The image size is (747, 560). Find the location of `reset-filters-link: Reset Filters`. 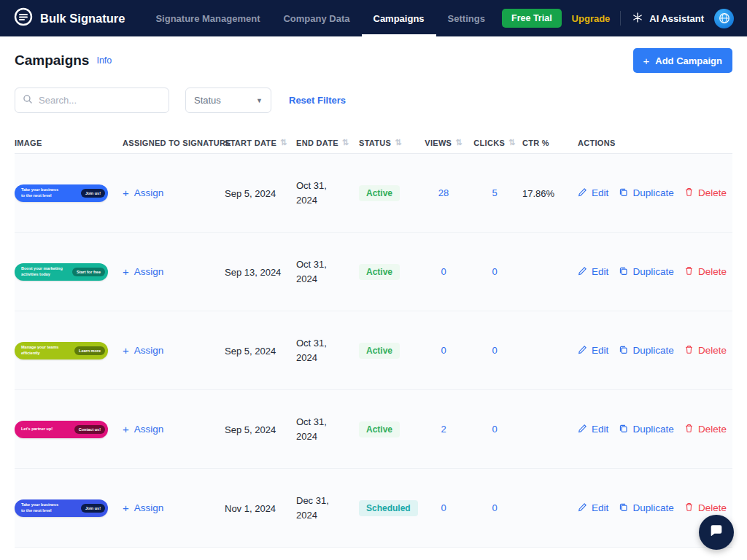

reset-filters-link: Reset Filters is located at coordinates (317, 101).